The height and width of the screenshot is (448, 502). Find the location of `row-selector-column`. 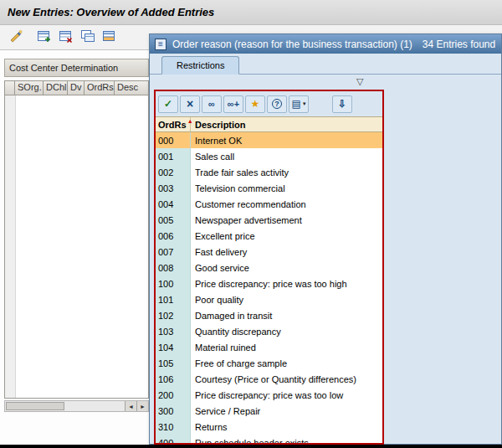

row-selector-column is located at coordinates (10, 246).